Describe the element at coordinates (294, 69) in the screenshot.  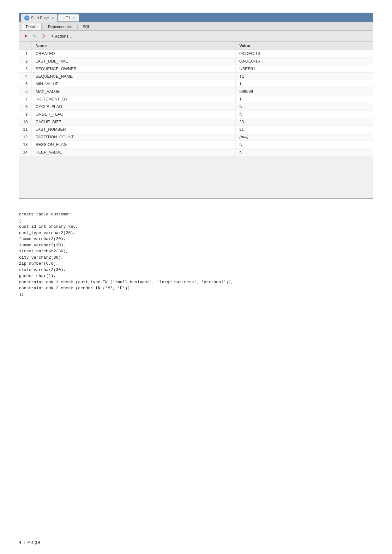
I see `row-value: USER91` at that location.